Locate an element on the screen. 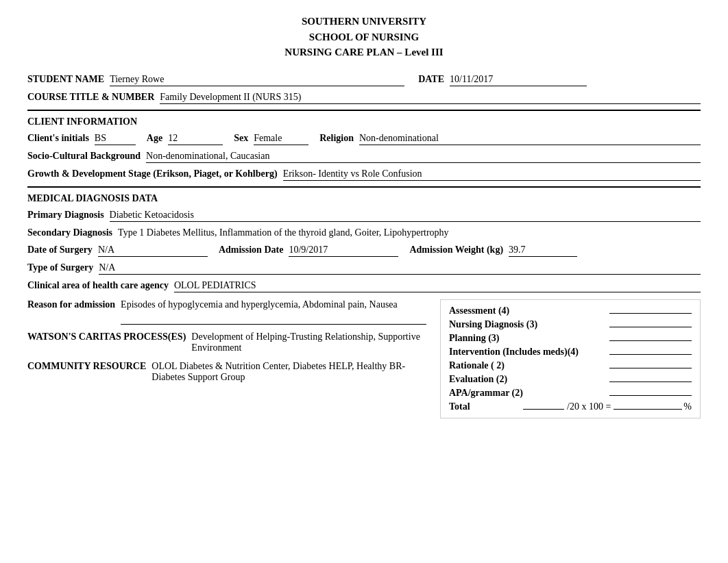 The height and width of the screenshot is (563, 728). initials-value: BS is located at coordinates (100, 138).